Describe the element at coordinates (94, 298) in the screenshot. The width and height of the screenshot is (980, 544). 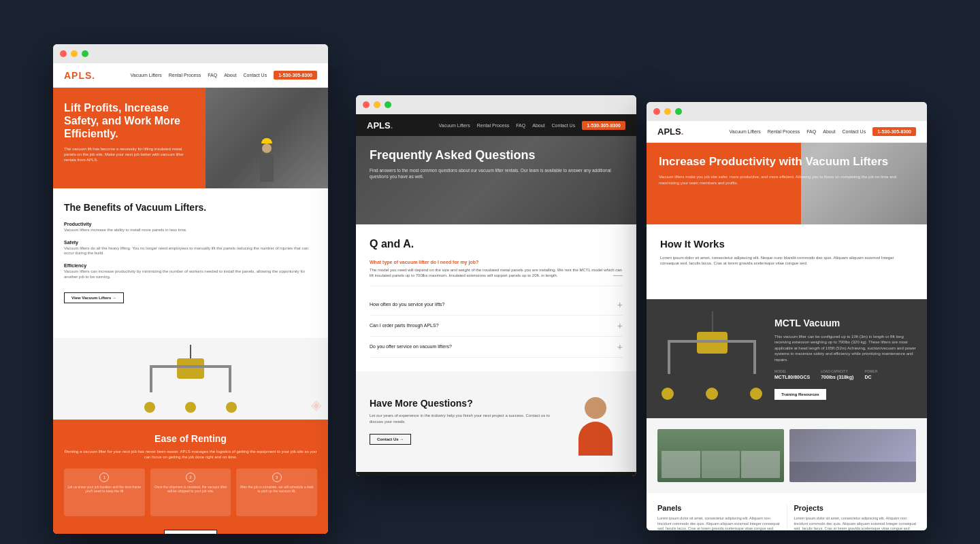
I see `view-lifters-button: View Vacuum Lifters →` at that location.